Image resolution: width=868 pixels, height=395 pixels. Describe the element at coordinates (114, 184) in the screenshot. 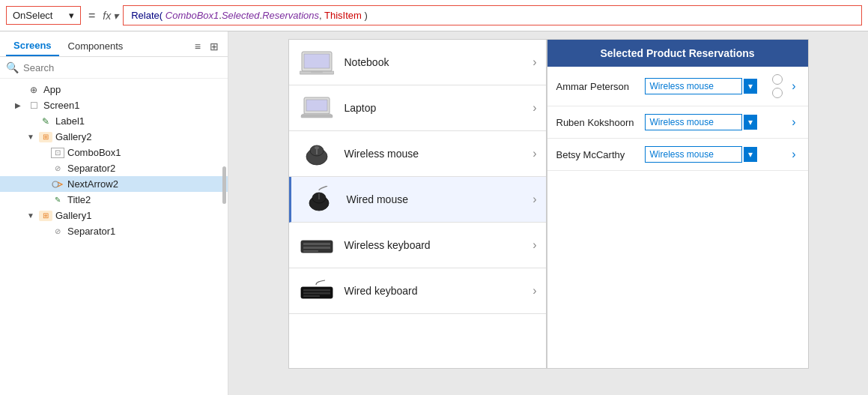

I see `tree-item-nextarrow2: NextArrow2` at that location.